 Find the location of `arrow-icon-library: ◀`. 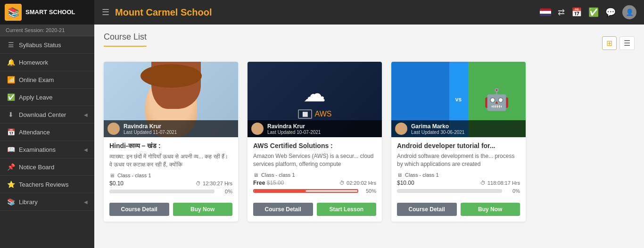

arrow-icon-library: ◀ is located at coordinates (86, 202).